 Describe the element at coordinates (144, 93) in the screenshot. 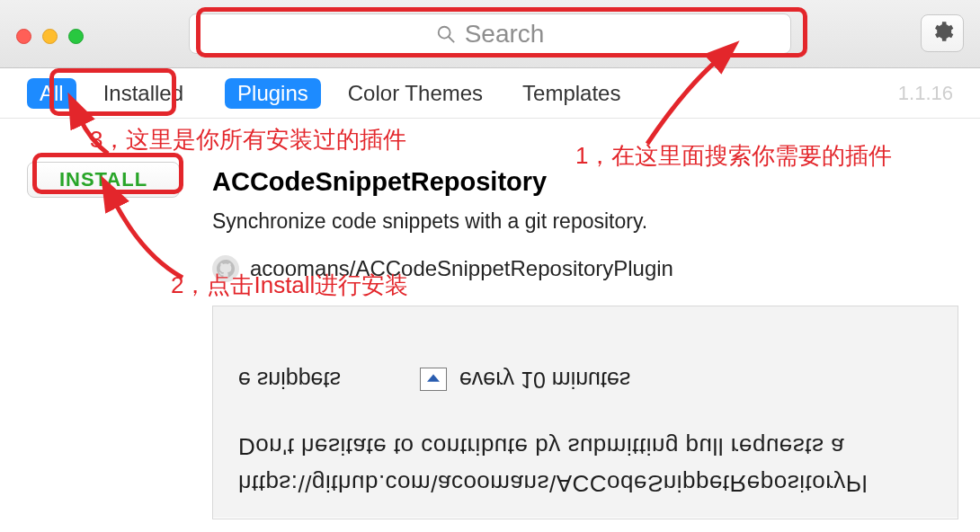

I see `tab-installed: Installed` at that location.